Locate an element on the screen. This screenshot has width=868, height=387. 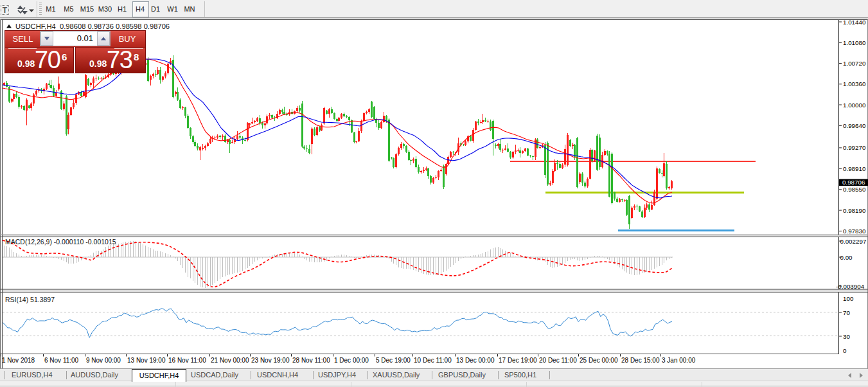
svg-text: 0.002297 is located at coordinates (853, 242).